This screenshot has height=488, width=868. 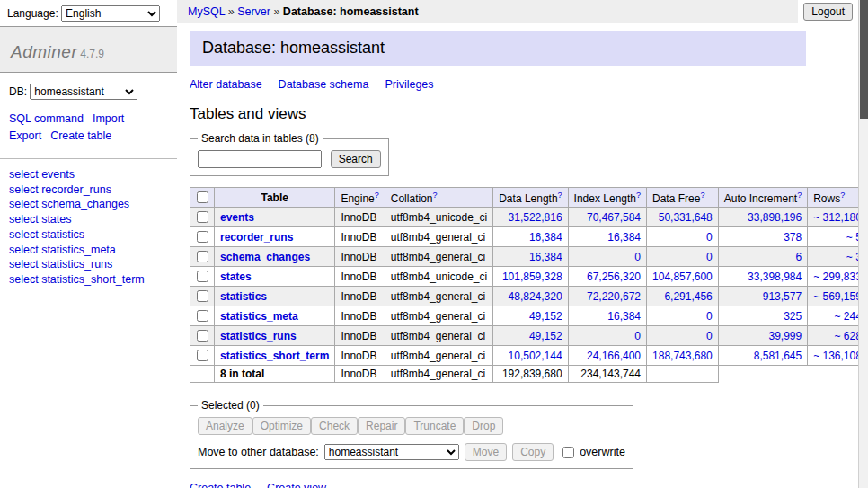 What do you see at coordinates (323, 84) in the screenshot?
I see `link-database-schema: Database schema` at bounding box center [323, 84].